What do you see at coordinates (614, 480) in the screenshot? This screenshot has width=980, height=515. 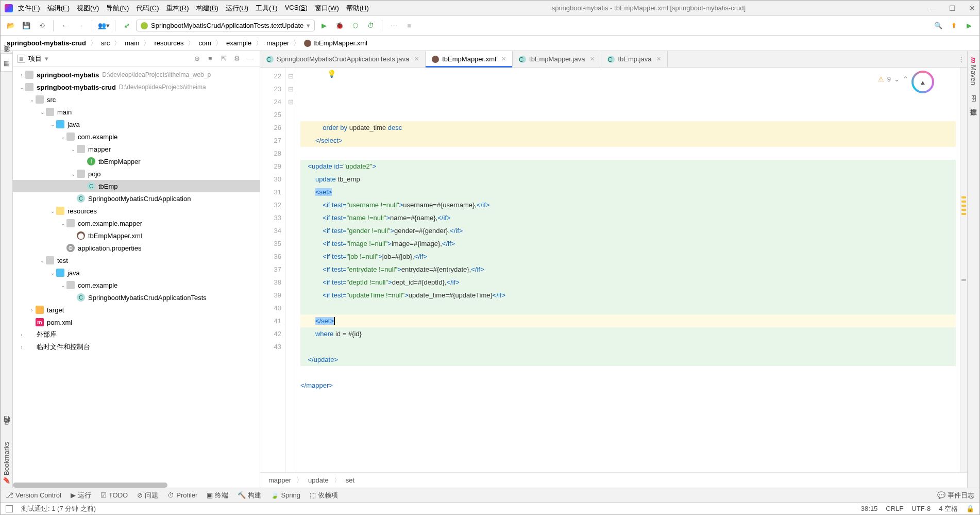 I see `code-breadcrumb: mapper〉update〉set` at bounding box center [614, 480].